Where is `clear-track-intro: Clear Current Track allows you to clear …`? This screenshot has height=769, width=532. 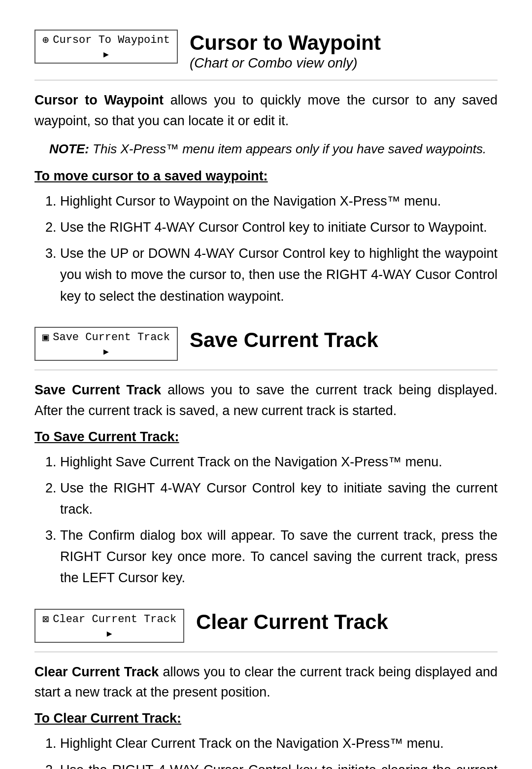 clear-track-intro: Clear Current Track allows you to clear … is located at coordinates (266, 683).